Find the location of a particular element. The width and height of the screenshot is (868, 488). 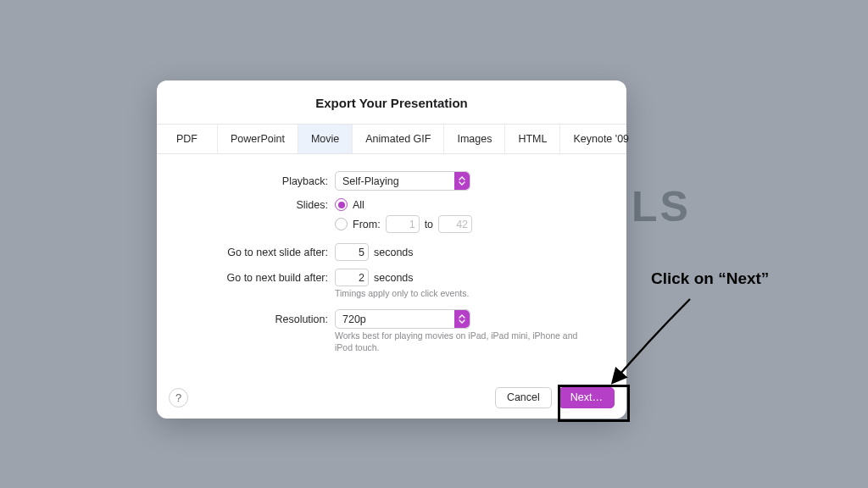

slides-label: Slides: is located at coordinates (255, 205).